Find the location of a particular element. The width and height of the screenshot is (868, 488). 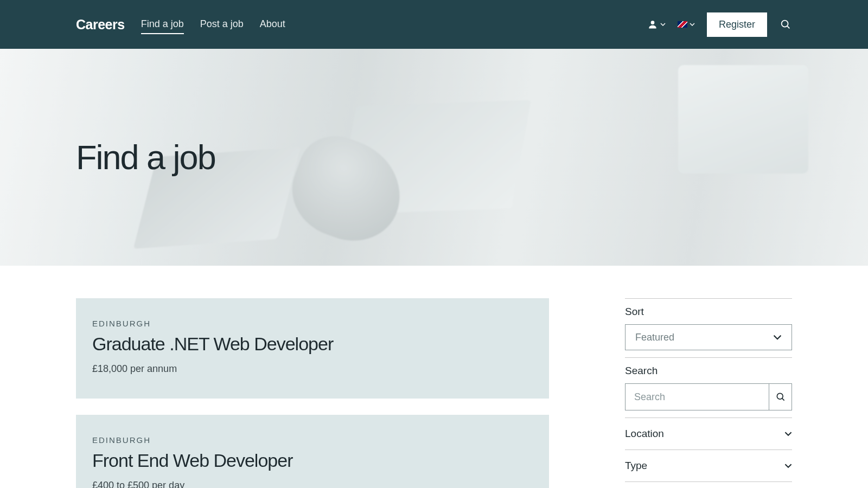

nav-about: About is located at coordinates (272, 25).